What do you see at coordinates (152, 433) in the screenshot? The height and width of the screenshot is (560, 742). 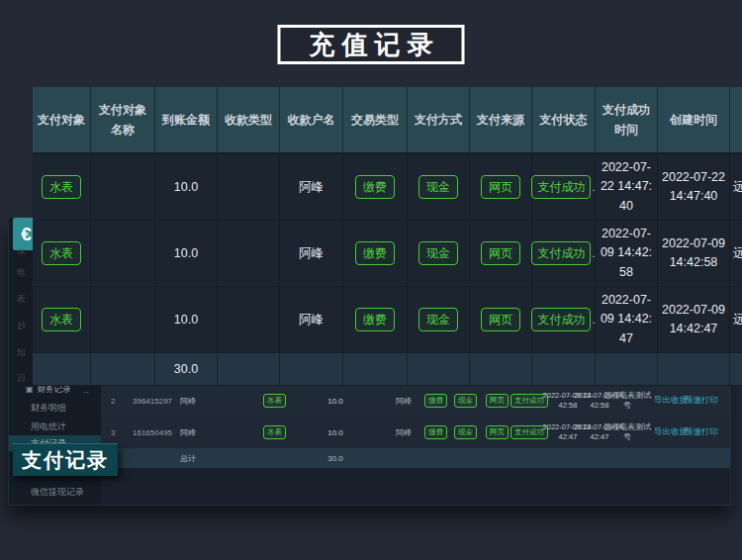 I see `order-id: 161650495` at bounding box center [152, 433].